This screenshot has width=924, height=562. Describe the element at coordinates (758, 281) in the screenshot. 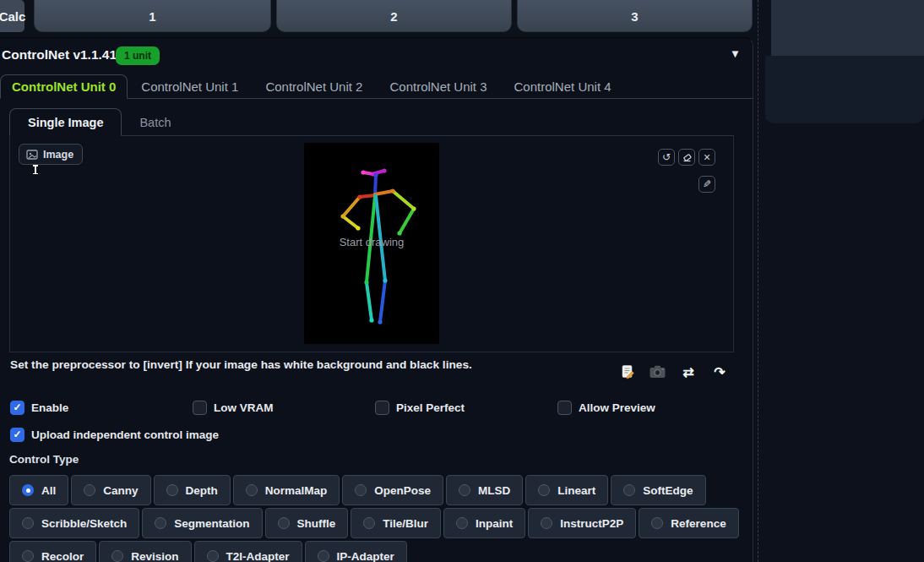

I see `resize-divider` at that location.